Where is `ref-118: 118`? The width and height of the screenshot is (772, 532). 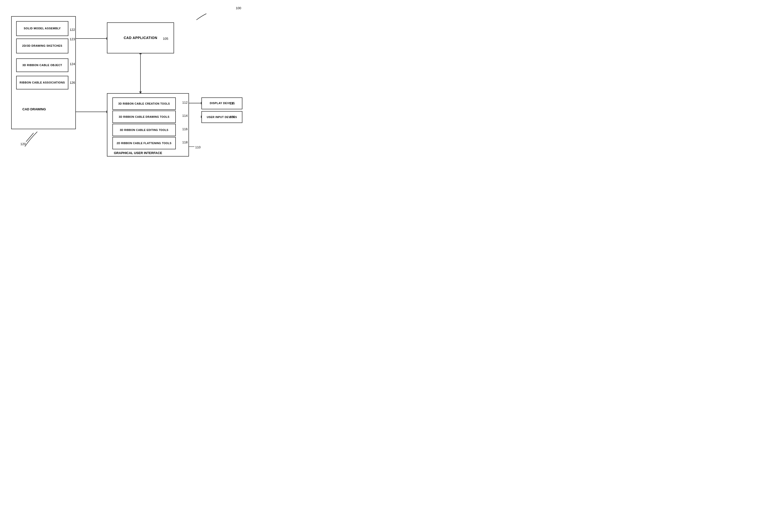 ref-118: 118 is located at coordinates (185, 142).